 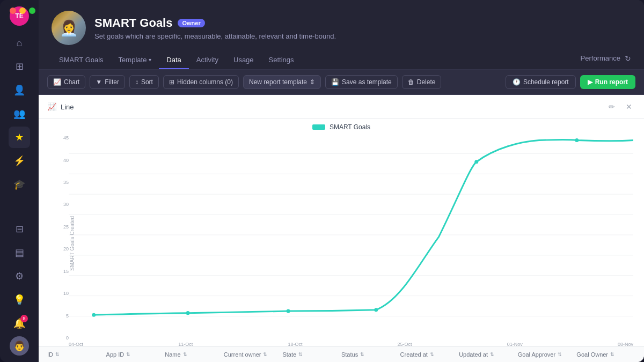 I want to click on refresh-icon: ↻, so click(x=628, y=58).